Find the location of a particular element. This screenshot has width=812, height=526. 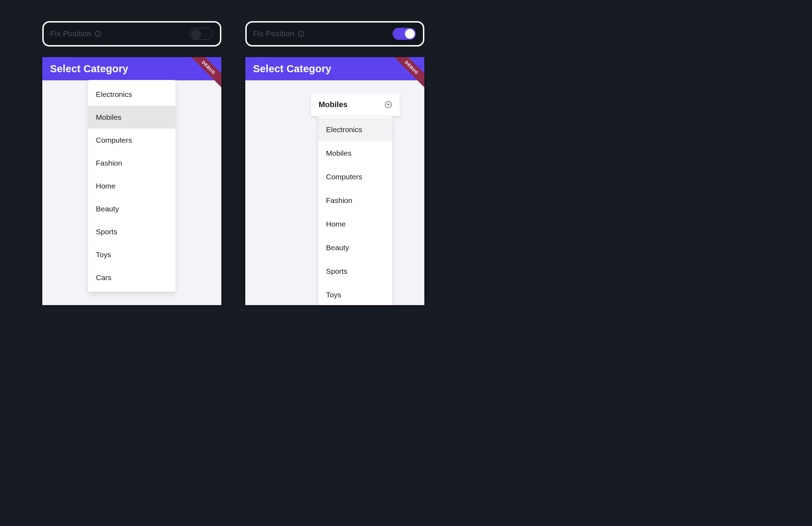

plus-circle-icon: + is located at coordinates (388, 105).